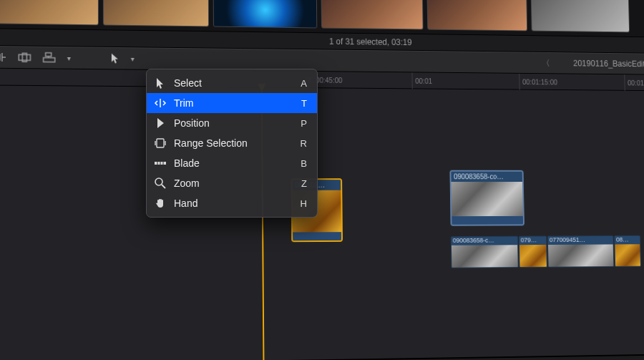 This screenshot has width=644, height=360. What do you see at coordinates (608, 64) in the screenshot?
I see `project-name: 20190116_BasicEditingFCPX` at bounding box center [608, 64].